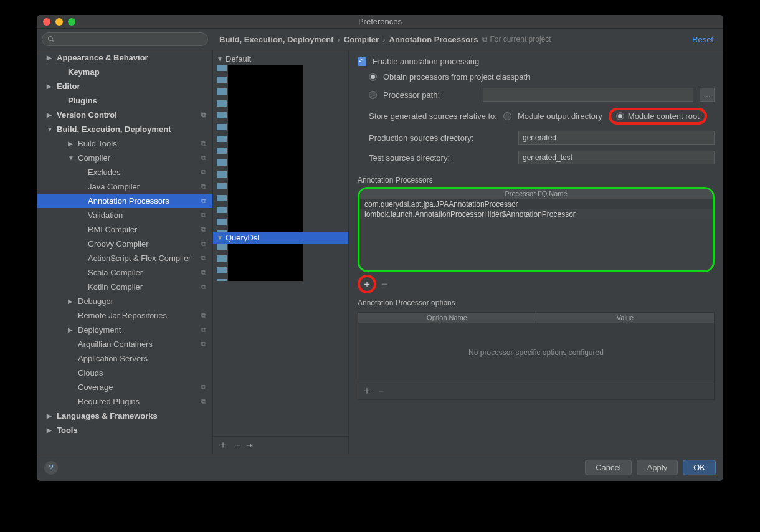  Describe the element at coordinates (125, 115) in the screenshot. I see `sidebar-item-version-control: ▶Version Control⧉` at that location.